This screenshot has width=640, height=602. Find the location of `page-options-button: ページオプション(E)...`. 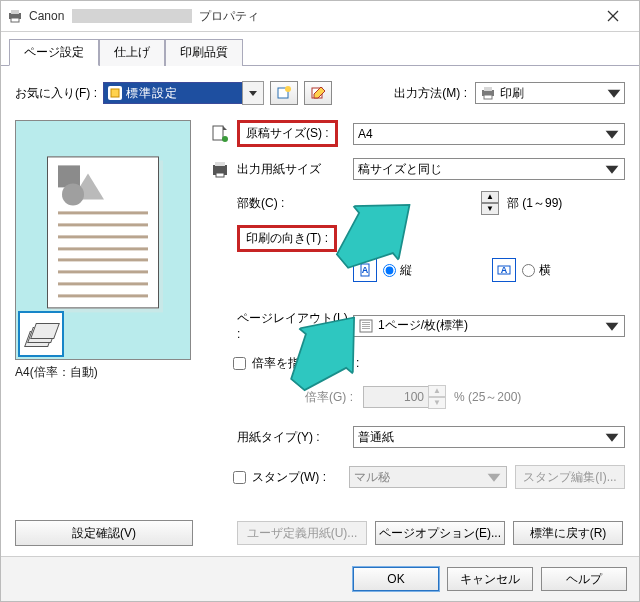

page-options-button: ページオプション(E)... is located at coordinates (440, 533).